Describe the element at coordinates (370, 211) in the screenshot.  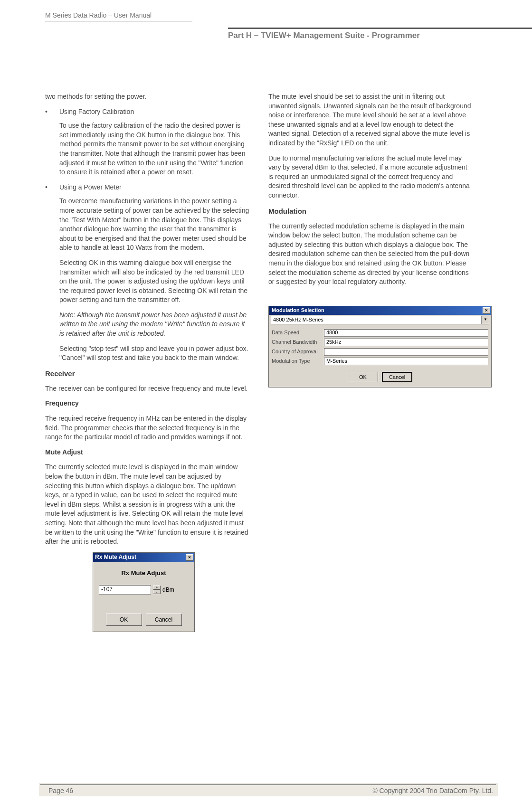
I see `modulation-heading: Modulation` at that location.